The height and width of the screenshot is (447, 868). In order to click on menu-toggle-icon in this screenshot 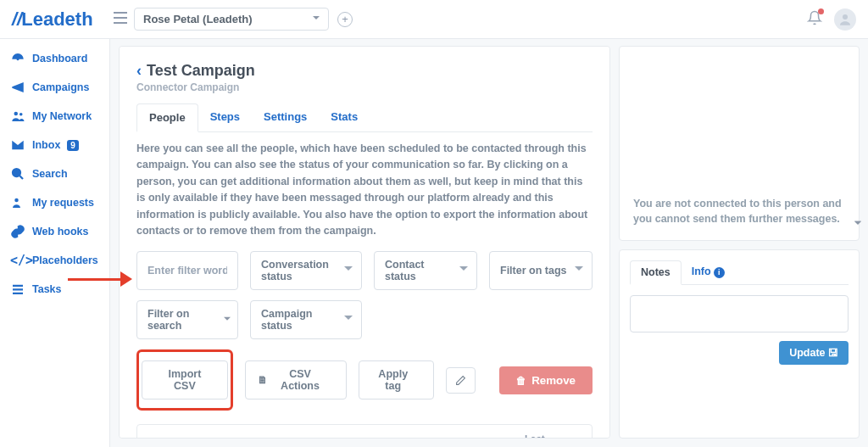, I will do `click(120, 19)`.